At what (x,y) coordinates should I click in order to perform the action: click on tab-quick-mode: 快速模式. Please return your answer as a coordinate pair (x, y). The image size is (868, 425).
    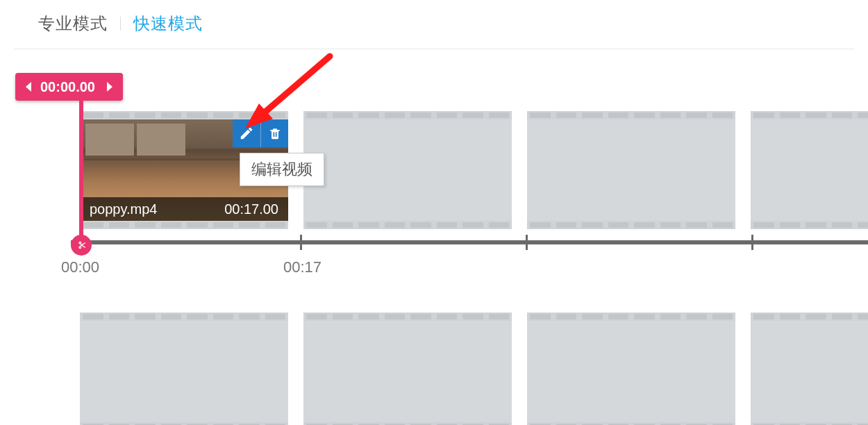
    Looking at the image, I should click on (168, 24).